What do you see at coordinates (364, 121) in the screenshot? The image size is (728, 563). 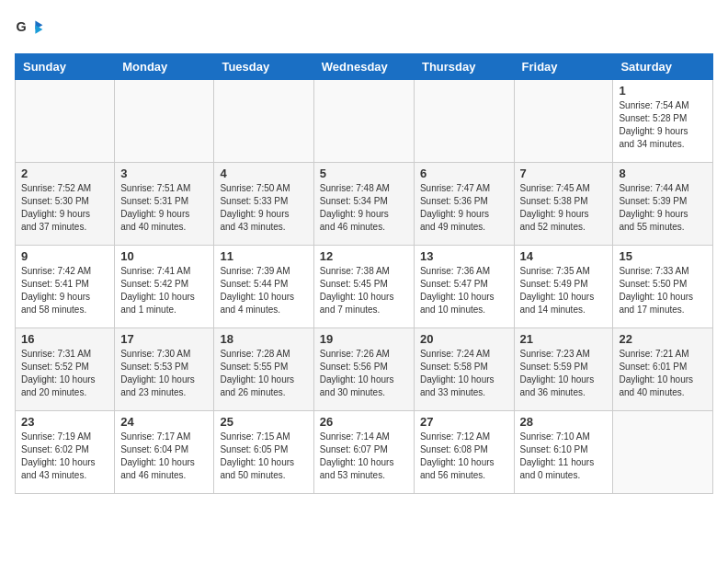 I see `calendar-week-row: 1Sunrise: 7:54 AM Sunset: 5:28 PM Daylig…` at bounding box center [364, 121].